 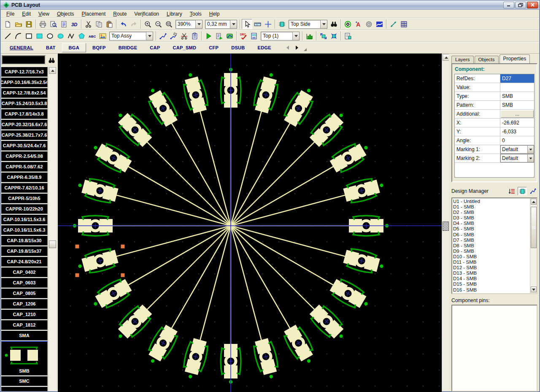 What do you see at coordinates (24, 209) in the screenshot?
I see `pattern-item-cappr-10/22h20: CAPPR-10/22h20` at bounding box center [24, 209].